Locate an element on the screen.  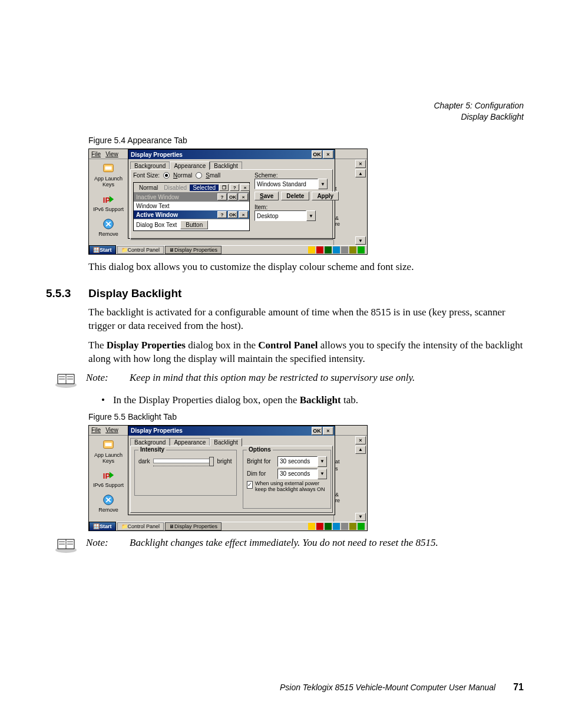
radio-small is located at coordinates (199, 176).